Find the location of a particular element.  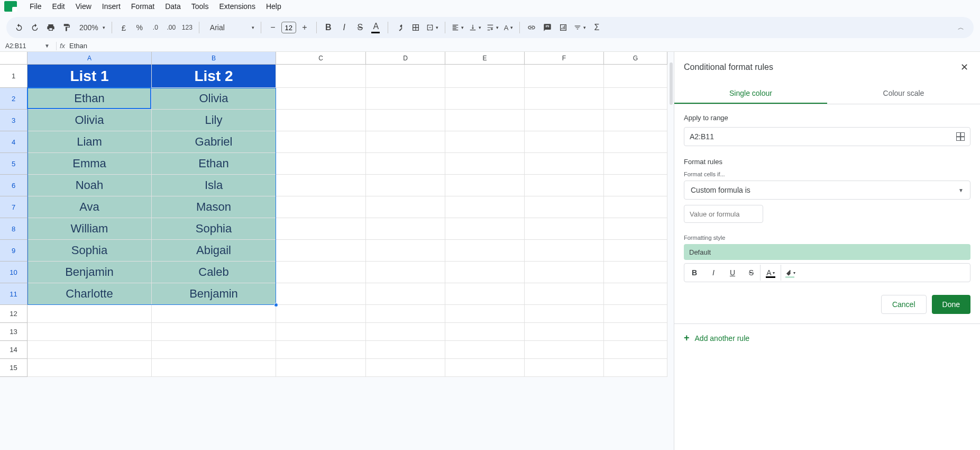

range-text-input is located at coordinates (823, 137).